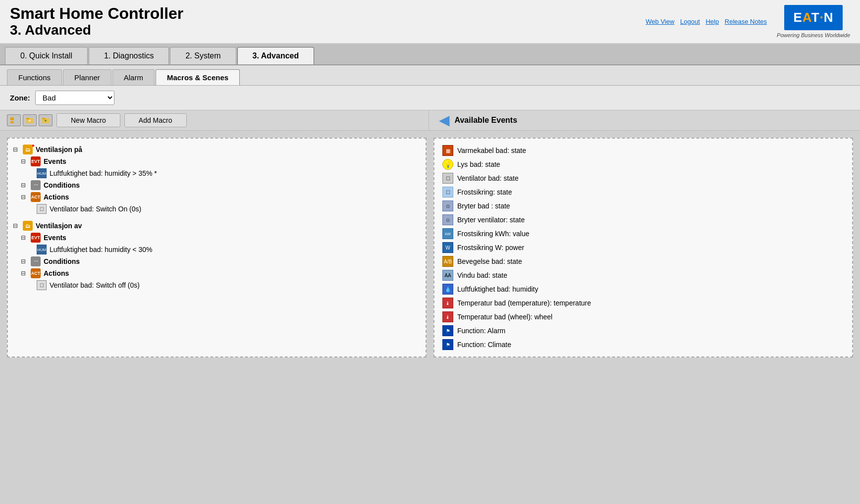 The height and width of the screenshot is (504, 860). What do you see at coordinates (46, 120) in the screenshot?
I see `icon-btn-3: +` at bounding box center [46, 120].